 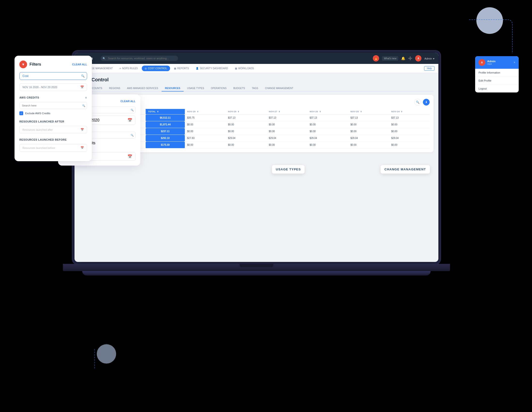 I want to click on global-search-input, so click(x=139, y=58).